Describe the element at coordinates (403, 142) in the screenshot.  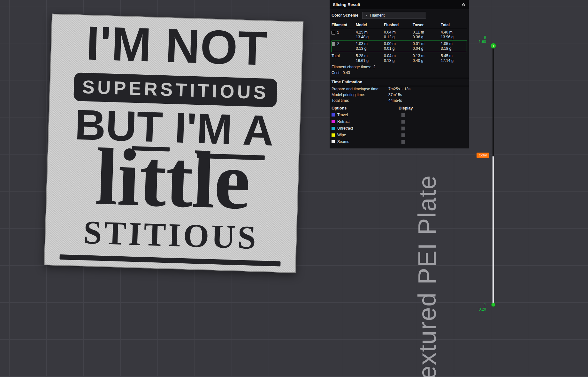
I see `seams-display-toggle` at that location.